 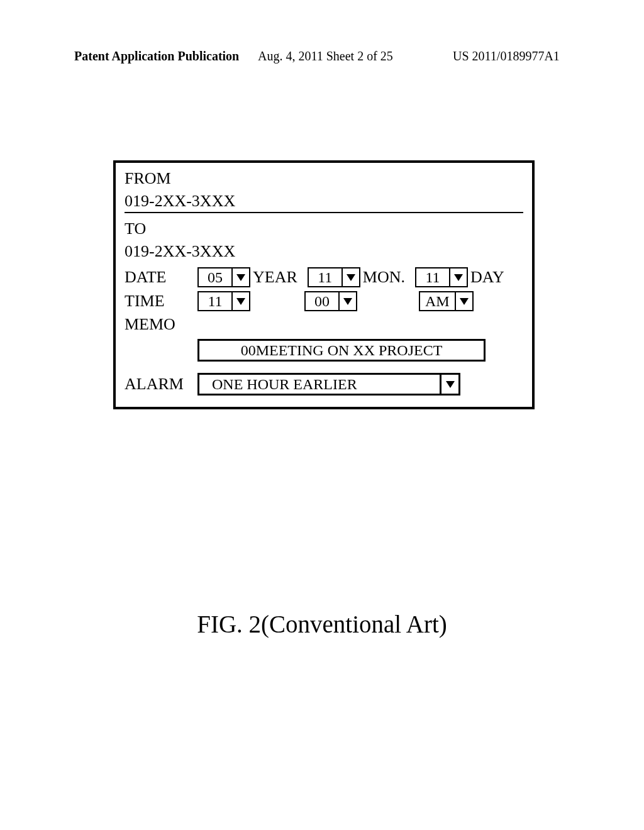 I want to click on alarm-label: ALARM, so click(x=161, y=384).